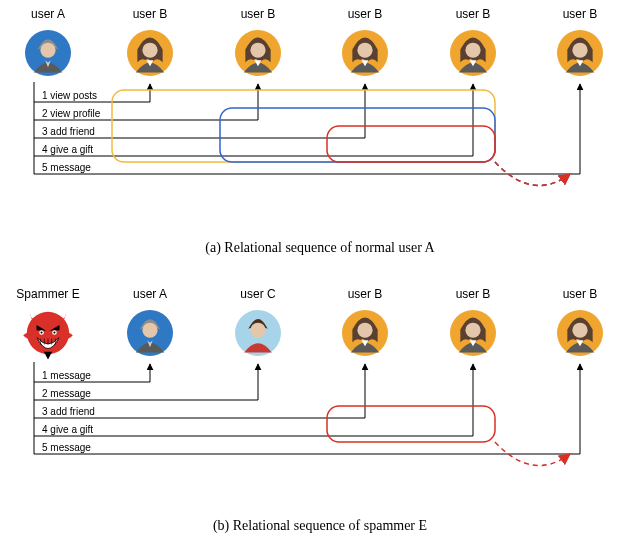 Image resolution: width=640 pixels, height=542 pixels. I want to click on action-label: 1 view posts, so click(70, 96).